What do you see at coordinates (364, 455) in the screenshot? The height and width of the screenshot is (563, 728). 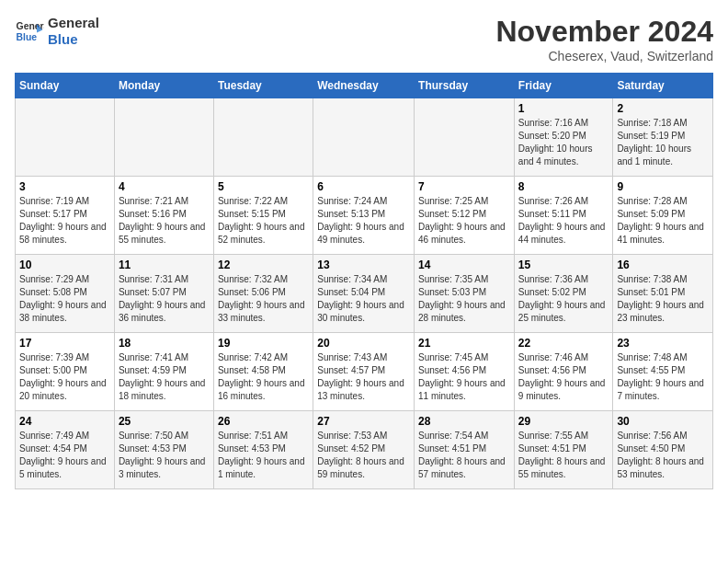 I see `day-info: Sunrise: 7:53 AM Sunset: 4:52 PM Dayligh…` at bounding box center [364, 455].